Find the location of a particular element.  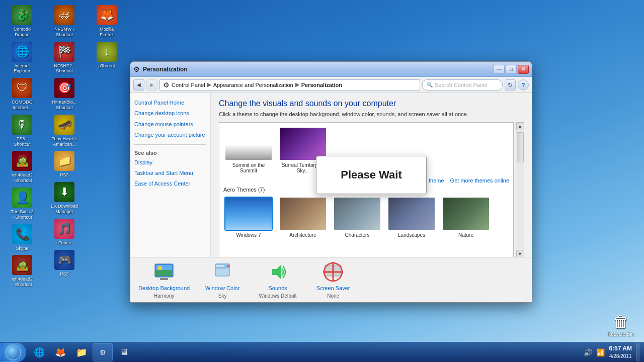

close-button: ✕ is located at coordinates (523, 69).